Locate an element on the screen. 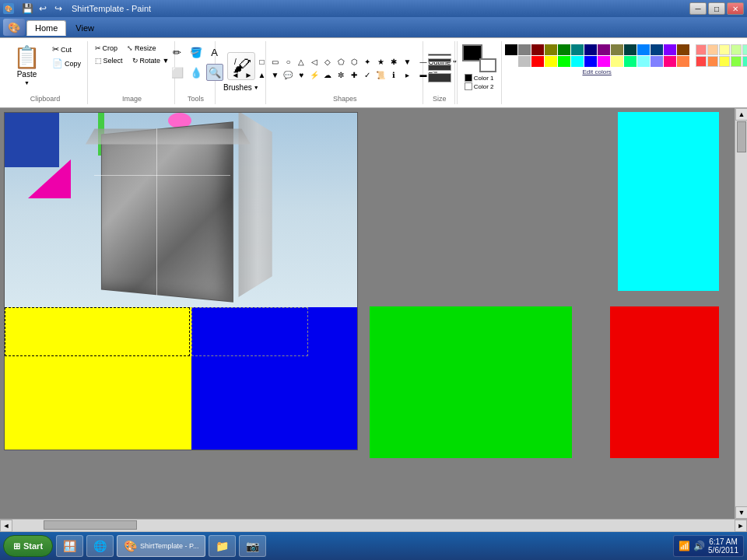  tab-view: View is located at coordinates (85, 28).